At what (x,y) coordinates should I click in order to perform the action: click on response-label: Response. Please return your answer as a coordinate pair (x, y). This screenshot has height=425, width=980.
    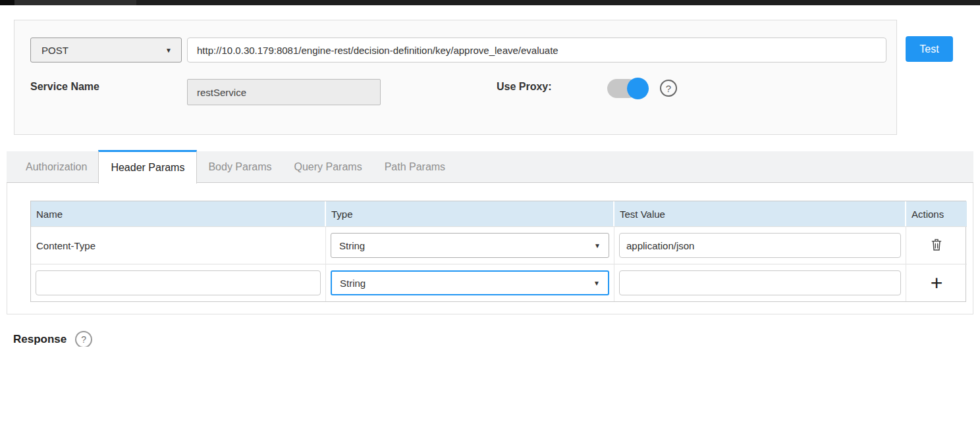
    Looking at the image, I should click on (40, 339).